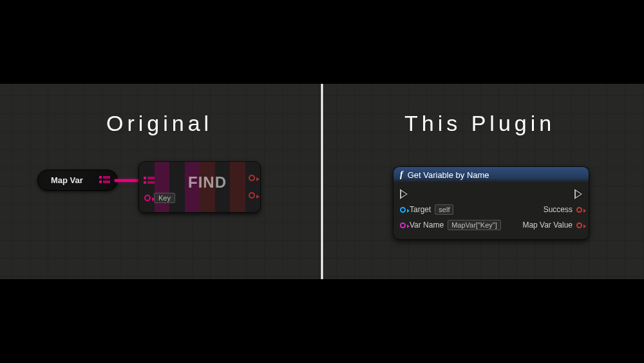 Image resolution: width=644 pixels, height=363 pixels. I want to click on target-input-pin-icon, so click(403, 210).